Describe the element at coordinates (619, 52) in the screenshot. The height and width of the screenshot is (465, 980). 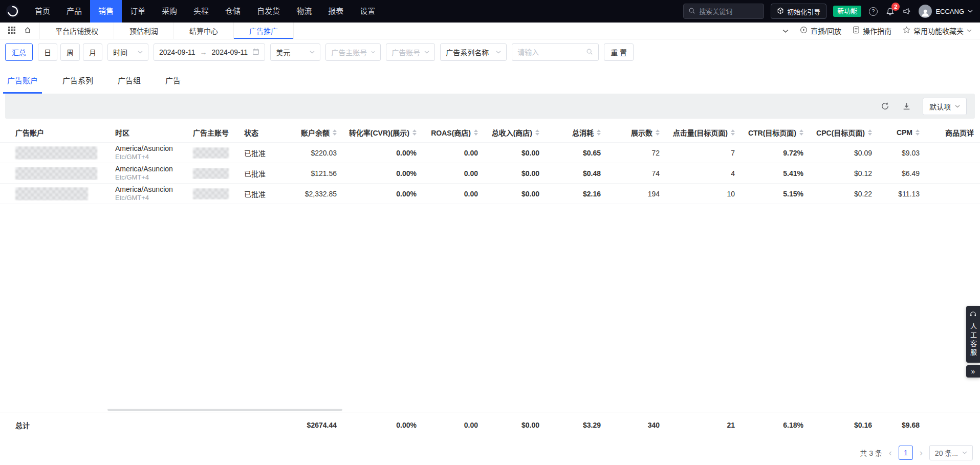
I see `reset-button: 重 置` at that location.